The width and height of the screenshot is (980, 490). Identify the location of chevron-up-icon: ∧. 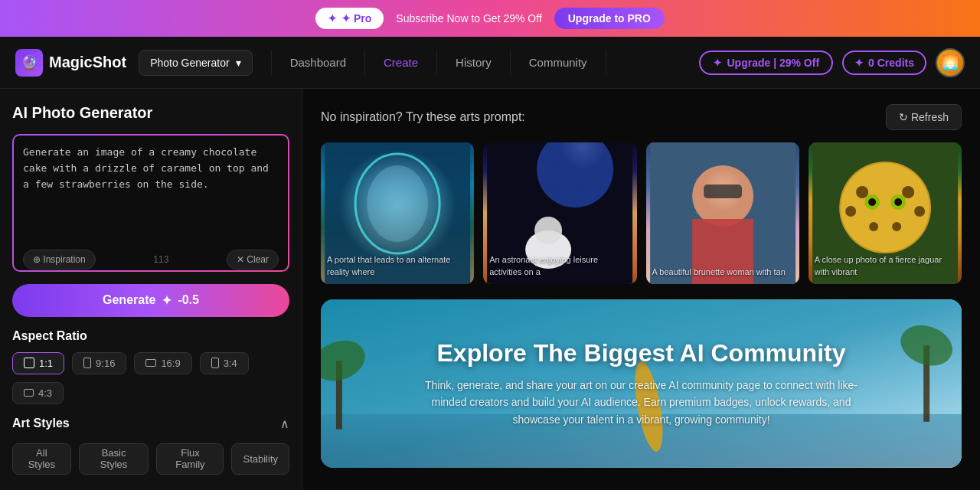
(285, 424).